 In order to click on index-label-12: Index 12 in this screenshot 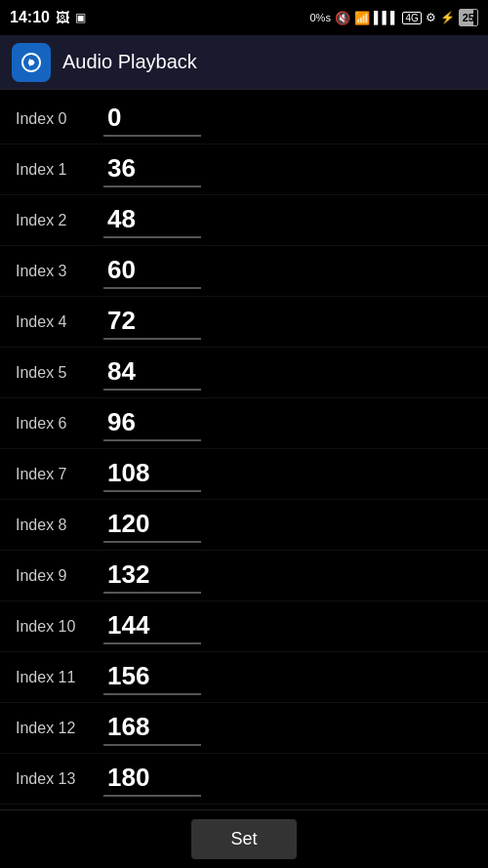, I will do `click(60, 728)`.